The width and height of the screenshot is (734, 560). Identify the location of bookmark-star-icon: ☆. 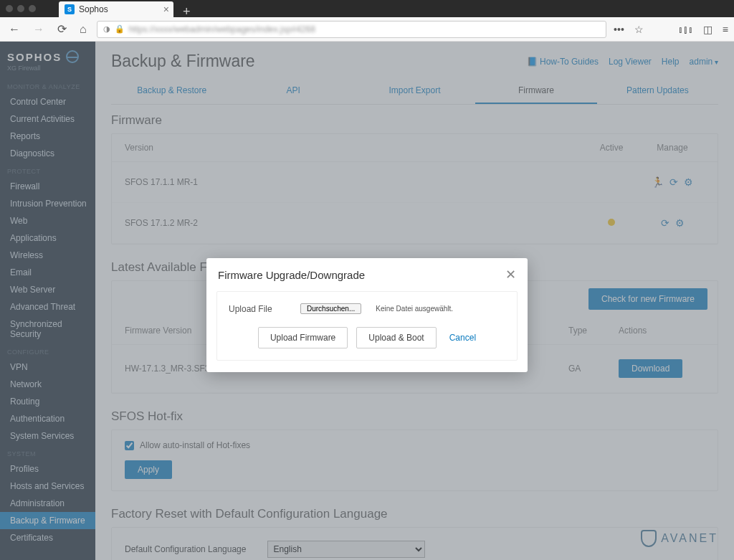
(639, 29).